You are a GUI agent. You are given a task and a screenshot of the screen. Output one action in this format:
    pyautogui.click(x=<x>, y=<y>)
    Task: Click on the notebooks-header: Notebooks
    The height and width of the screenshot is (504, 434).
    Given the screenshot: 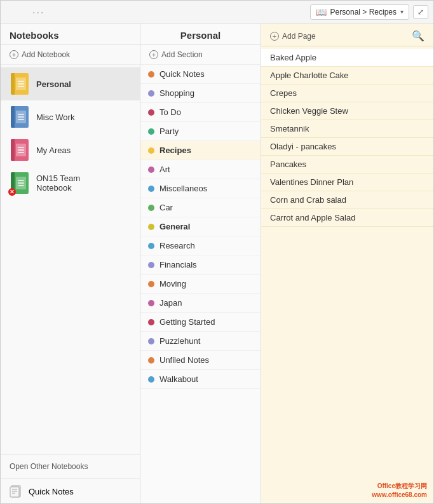 What is the action you would take?
    pyautogui.click(x=70, y=34)
    